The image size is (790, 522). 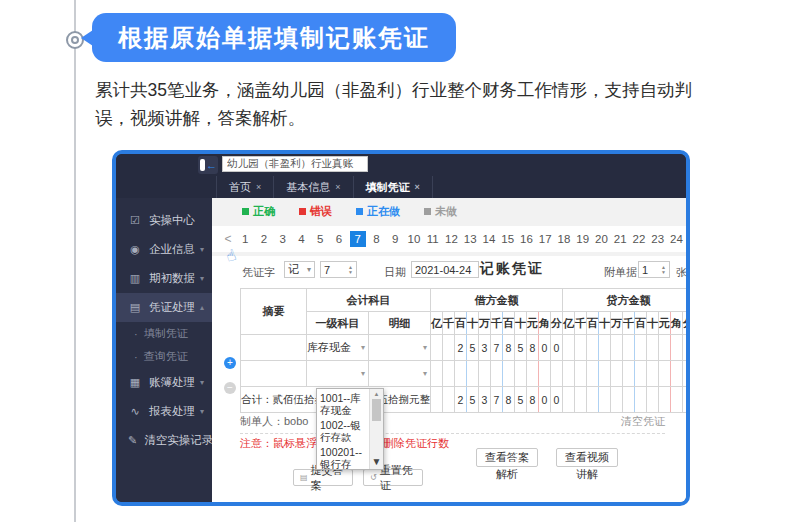 What do you see at coordinates (432, 239) in the screenshot?
I see `question-number-11: 11` at bounding box center [432, 239].